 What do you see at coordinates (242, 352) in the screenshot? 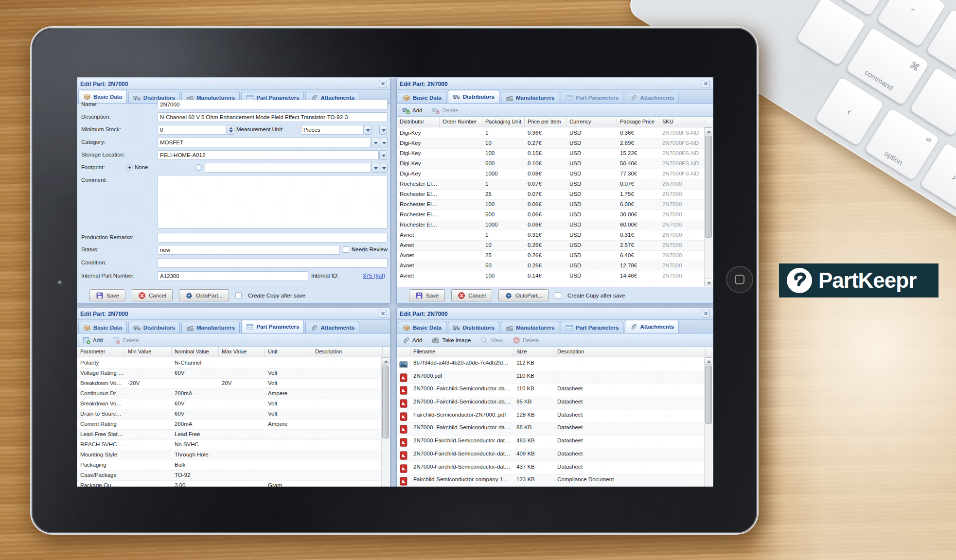
I see `column-header: Max Value` at bounding box center [242, 352].